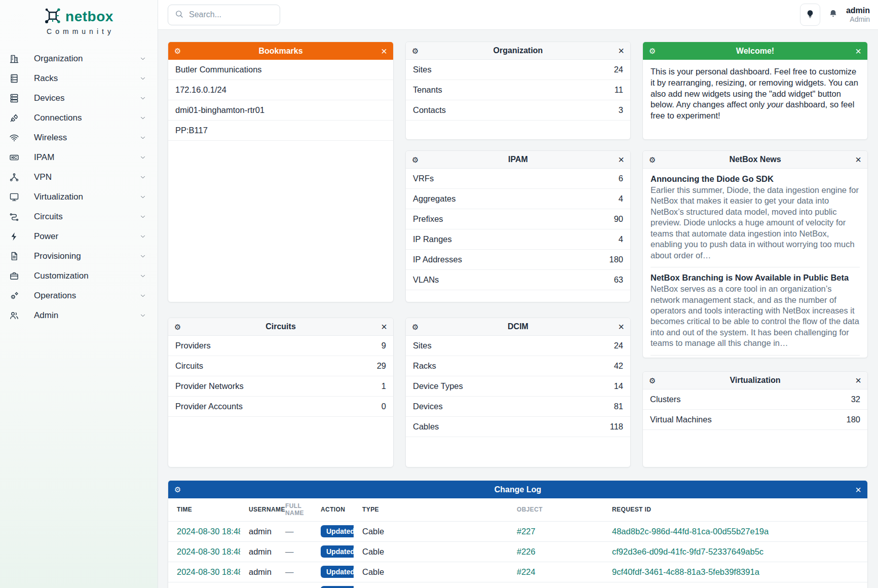 Image resolution: width=878 pixels, height=588 pixels. What do you see at coordinates (518, 90) in the screenshot?
I see `stat-row: Tenants11` at bounding box center [518, 90].